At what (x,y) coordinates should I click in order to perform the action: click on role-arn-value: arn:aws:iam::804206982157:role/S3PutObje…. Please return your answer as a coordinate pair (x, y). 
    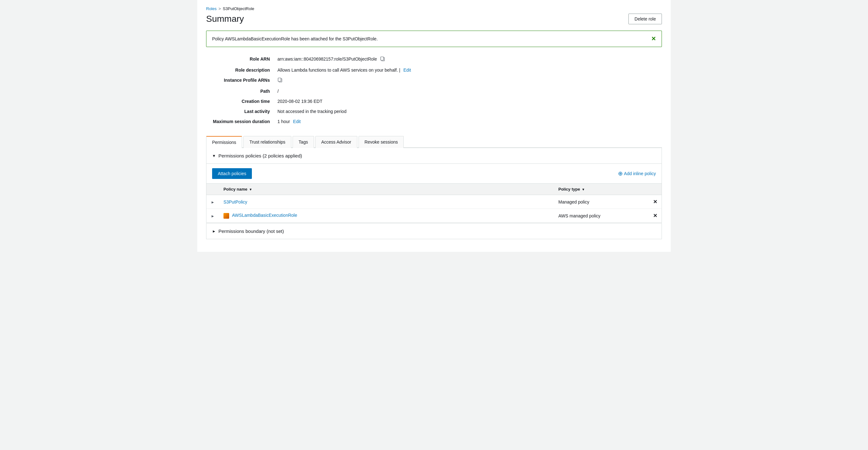
    Looking at the image, I should click on (469, 59).